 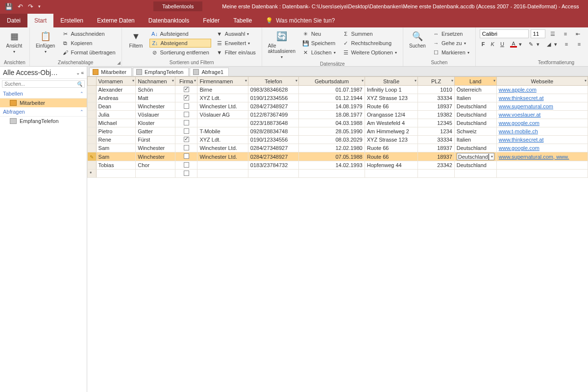 I want to click on paste-button: 📋 Einfügen ▾, so click(x=45, y=42).